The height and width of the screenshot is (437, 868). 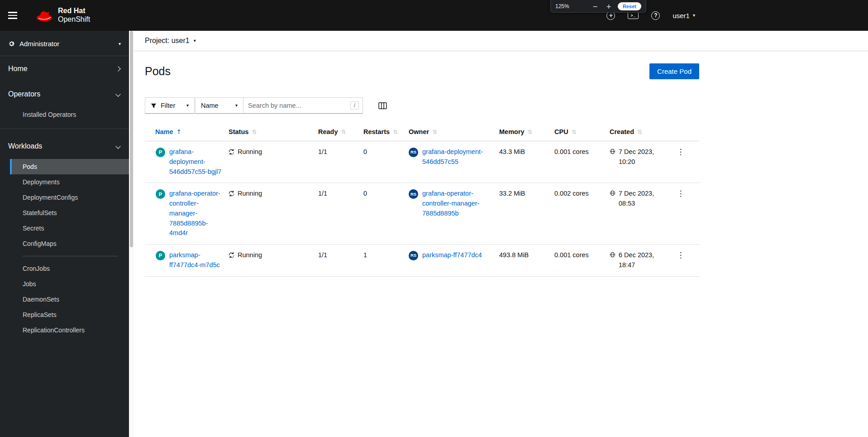 I want to click on column-header-cpu: CPU ⇅, so click(x=582, y=132).